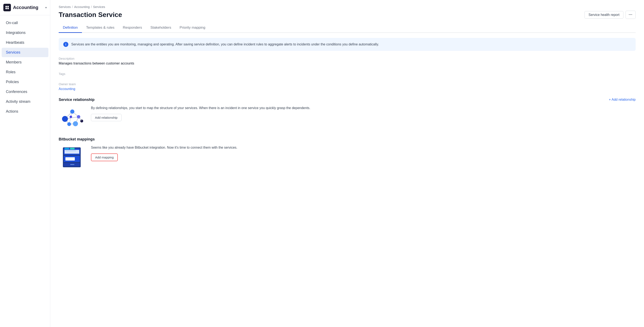 The height and width of the screenshot is (327, 644). What do you see at coordinates (25, 42) in the screenshot?
I see `sidebar-item-heartbeats: Heartbeats` at bounding box center [25, 42].